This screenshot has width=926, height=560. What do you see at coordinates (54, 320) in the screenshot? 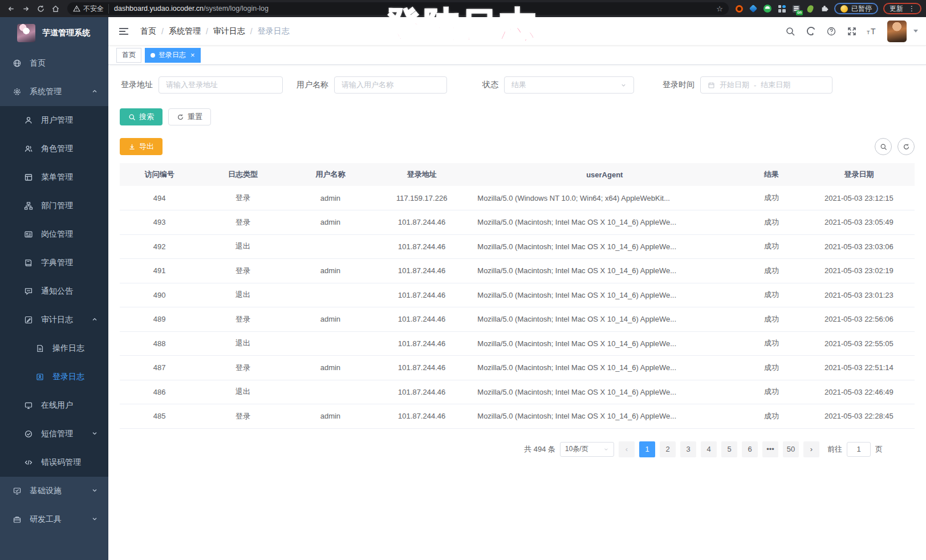
I see `sidebar-item-audit-log: 审计日志` at bounding box center [54, 320].